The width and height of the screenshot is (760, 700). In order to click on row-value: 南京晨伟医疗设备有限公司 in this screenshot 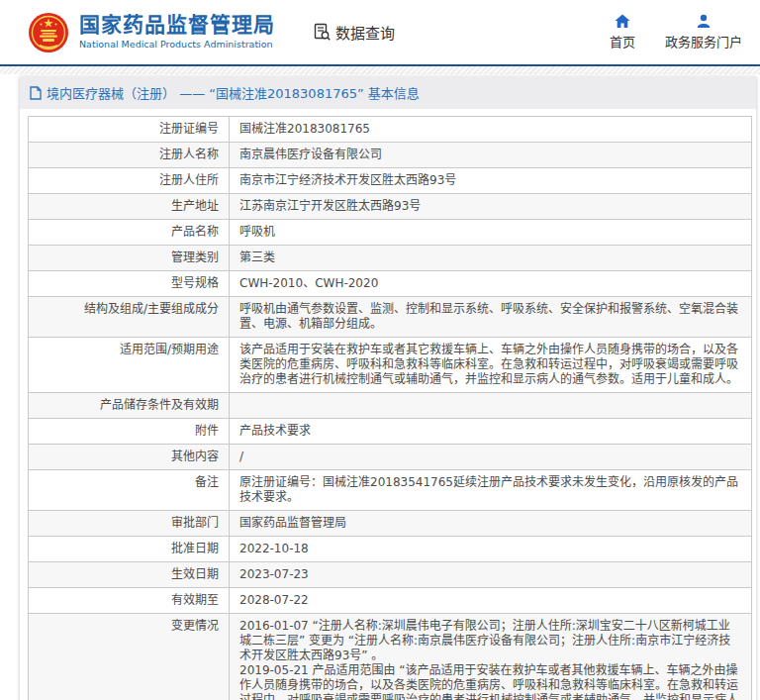, I will do `click(491, 154)`.